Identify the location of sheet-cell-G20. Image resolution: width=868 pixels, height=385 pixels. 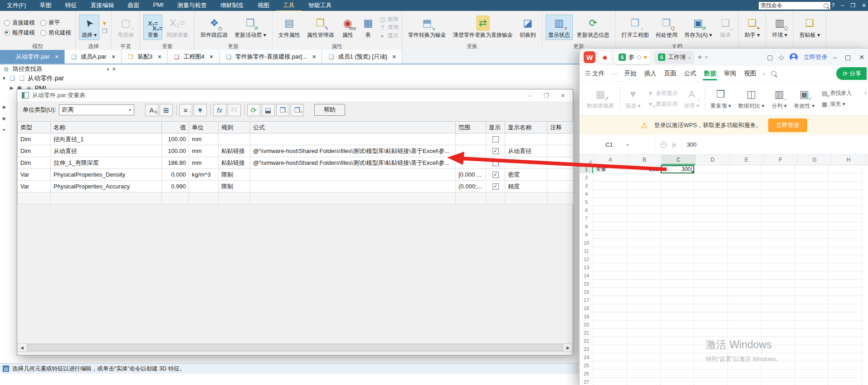
(812, 325).